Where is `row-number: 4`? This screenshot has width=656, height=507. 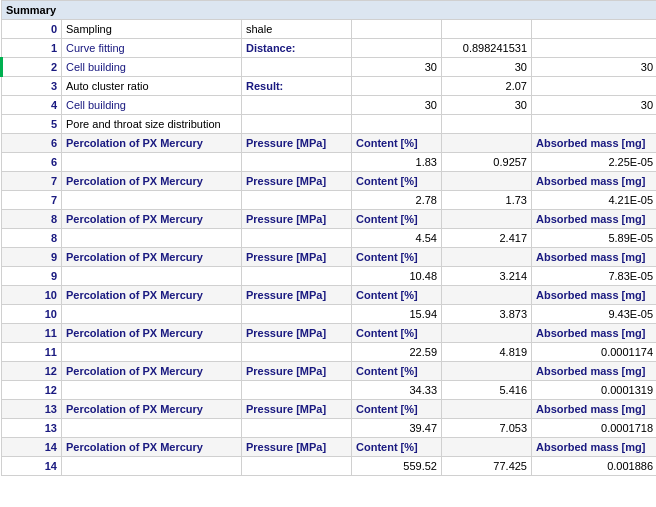 row-number: 4 is located at coordinates (32, 106).